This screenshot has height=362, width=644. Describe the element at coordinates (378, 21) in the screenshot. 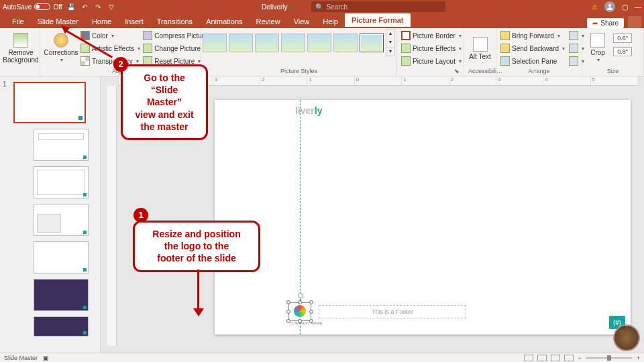

I see `tab-picture-format: Picture Format` at that location.